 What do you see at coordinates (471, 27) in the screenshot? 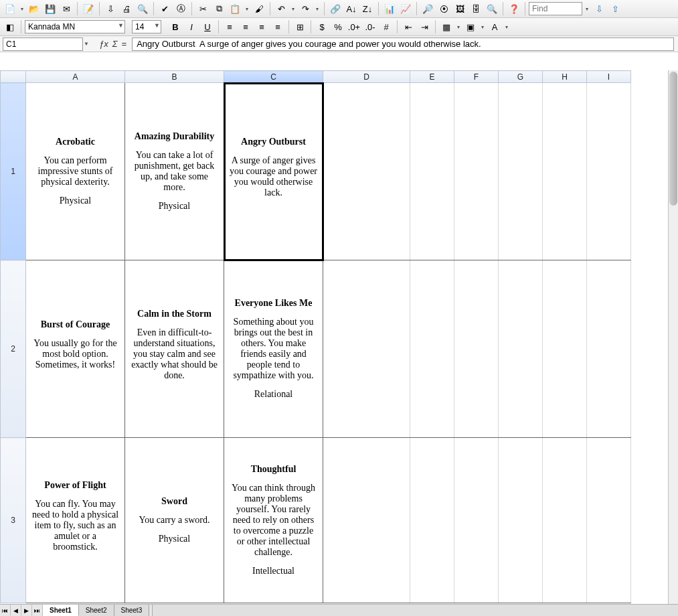
I see `bg-color-button: ▣` at bounding box center [471, 27].